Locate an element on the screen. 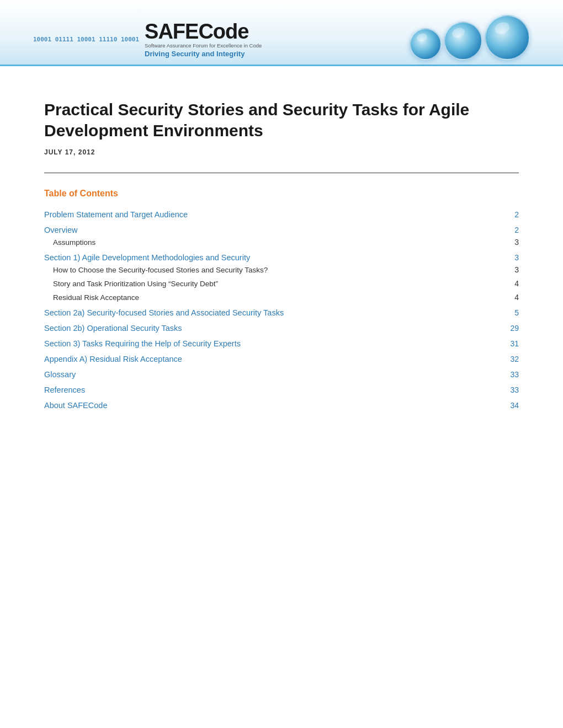 The height and width of the screenshot is (728, 563). toc-item: Section 2a) Security-focused Stories and… is located at coordinates (282, 313).